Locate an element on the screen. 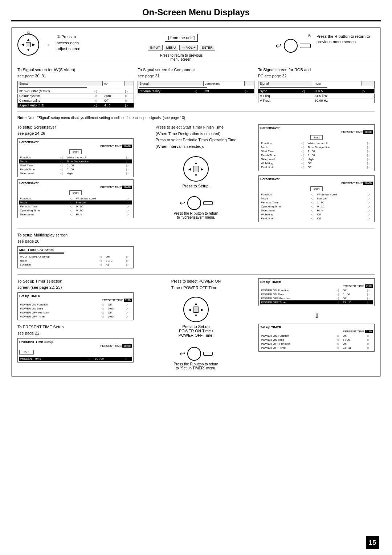  table-row: 3D Y/C Filter (NTSC) ◁ ▷ is located at coordinates (76, 92).